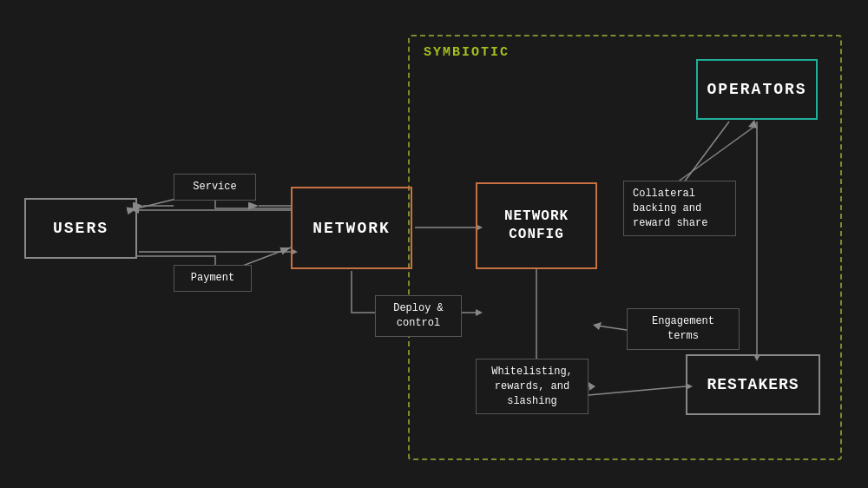 The height and width of the screenshot is (488, 868). I want to click on network-box: NETWORK, so click(352, 228).